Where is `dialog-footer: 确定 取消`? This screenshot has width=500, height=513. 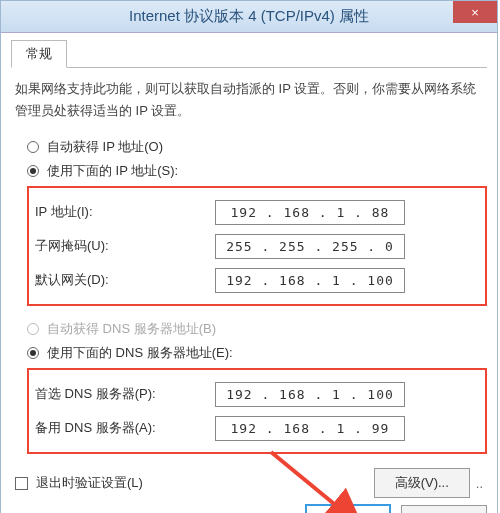 dialog-footer: 确定 取消 is located at coordinates (249, 508).